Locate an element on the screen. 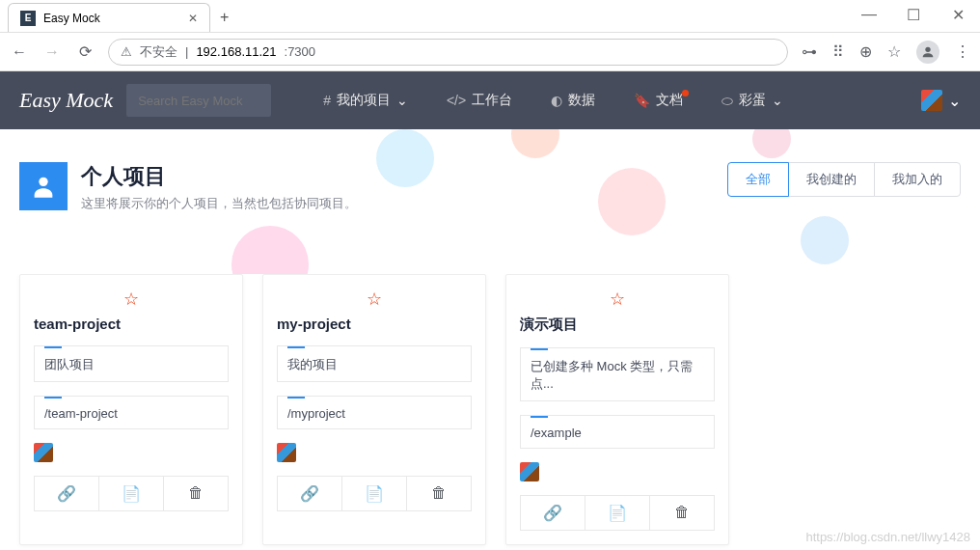  menu-label: 彩蛋 is located at coordinates (752, 100).